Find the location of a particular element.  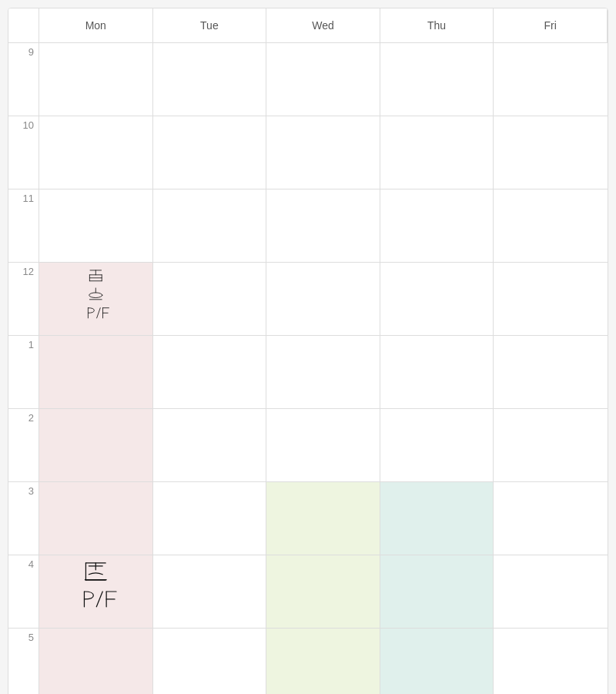

time-1: 1 is located at coordinates (24, 373).